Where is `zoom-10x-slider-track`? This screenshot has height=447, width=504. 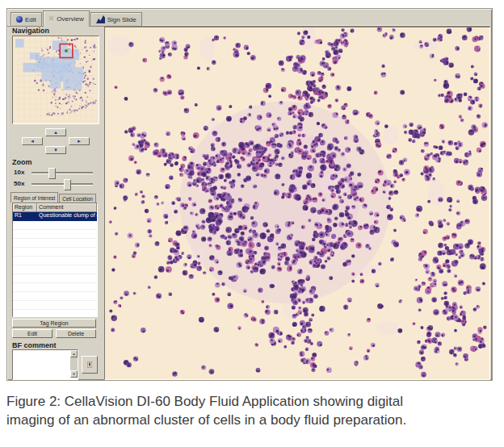 zoom-10x-slider-track is located at coordinates (62, 173).